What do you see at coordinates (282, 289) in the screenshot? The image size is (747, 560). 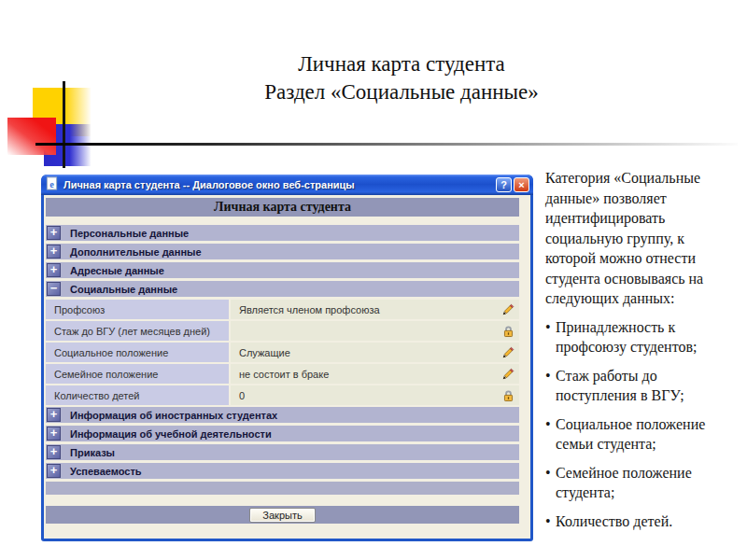 I see `section-social-data-expanded: − Социальные данные` at bounding box center [282, 289].